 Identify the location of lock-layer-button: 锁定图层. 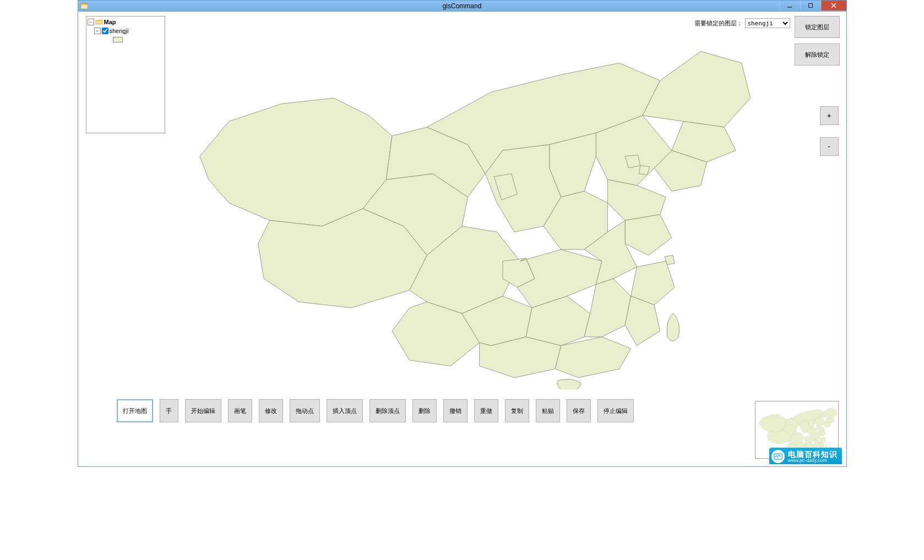
(817, 27).